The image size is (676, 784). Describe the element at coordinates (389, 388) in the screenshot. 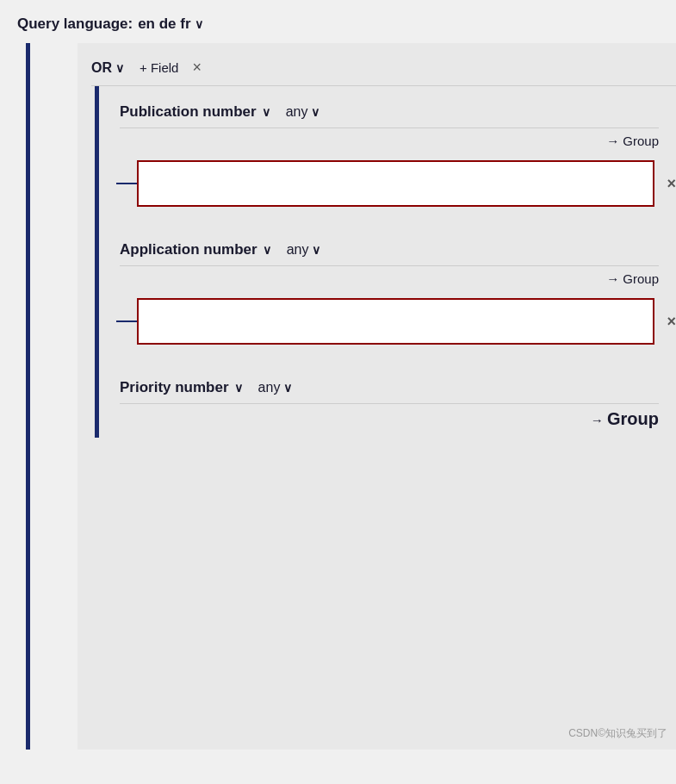

I see `priority-header: Priority number ∨ any ∨` at that location.